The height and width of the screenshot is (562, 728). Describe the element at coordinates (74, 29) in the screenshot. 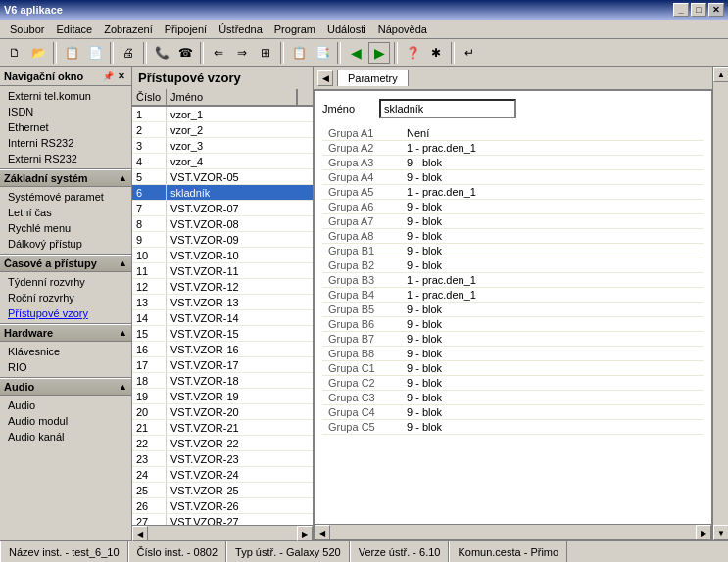

I see `menu-editace: Editace` at that location.